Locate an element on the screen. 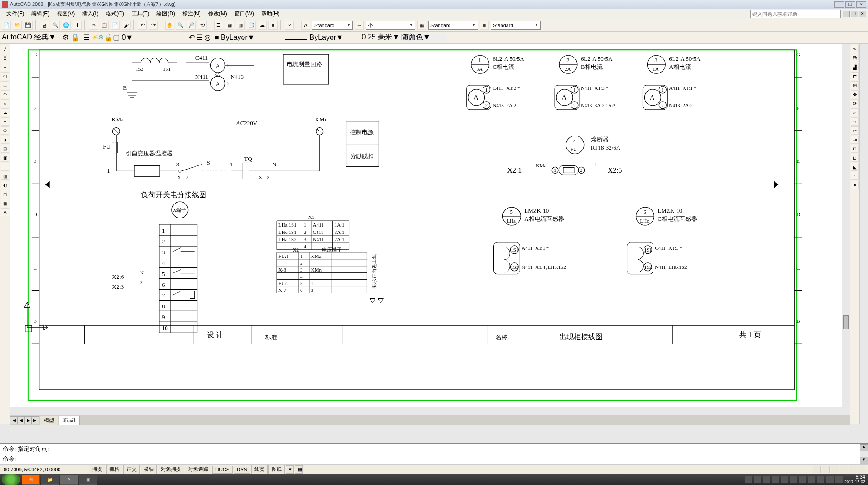 This screenshot has width=868, height=485. sheetset-button: 📑 is located at coordinates (251, 25).